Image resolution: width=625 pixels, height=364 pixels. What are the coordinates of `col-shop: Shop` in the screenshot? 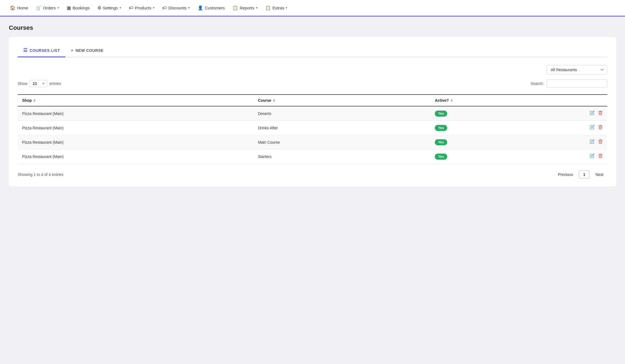 It's located at (136, 100).